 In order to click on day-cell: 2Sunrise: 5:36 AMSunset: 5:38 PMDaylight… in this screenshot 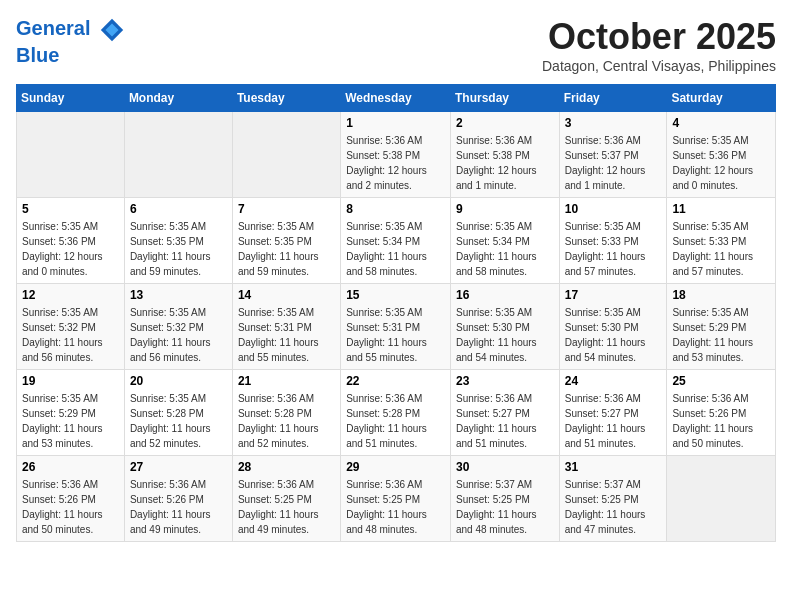, I will do `click(504, 155)`.